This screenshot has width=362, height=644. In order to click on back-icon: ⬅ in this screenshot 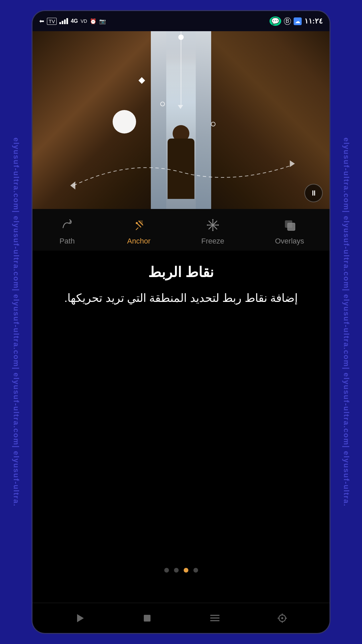, I will do `click(42, 21)`.